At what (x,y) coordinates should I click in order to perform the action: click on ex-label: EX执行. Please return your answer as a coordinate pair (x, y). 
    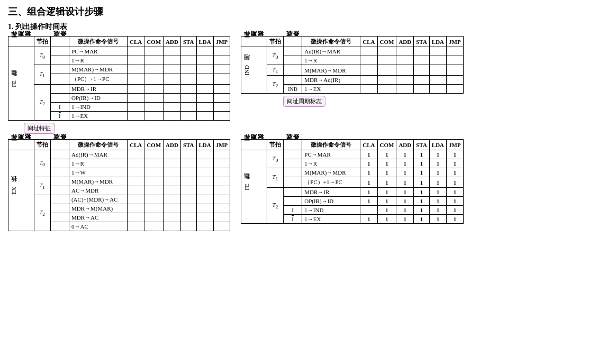
    Looking at the image, I should click on (21, 190).